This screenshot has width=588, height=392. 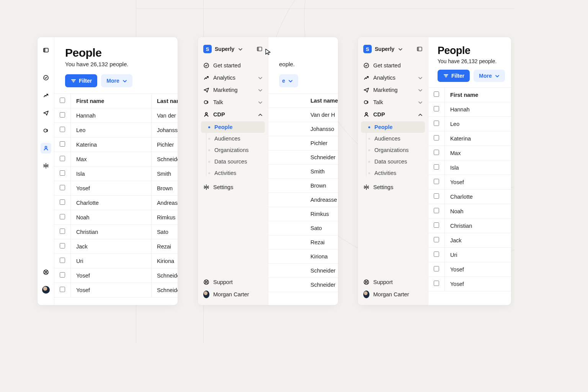 What do you see at coordinates (46, 95) in the screenshot?
I see `nav-analytics` at bounding box center [46, 95].